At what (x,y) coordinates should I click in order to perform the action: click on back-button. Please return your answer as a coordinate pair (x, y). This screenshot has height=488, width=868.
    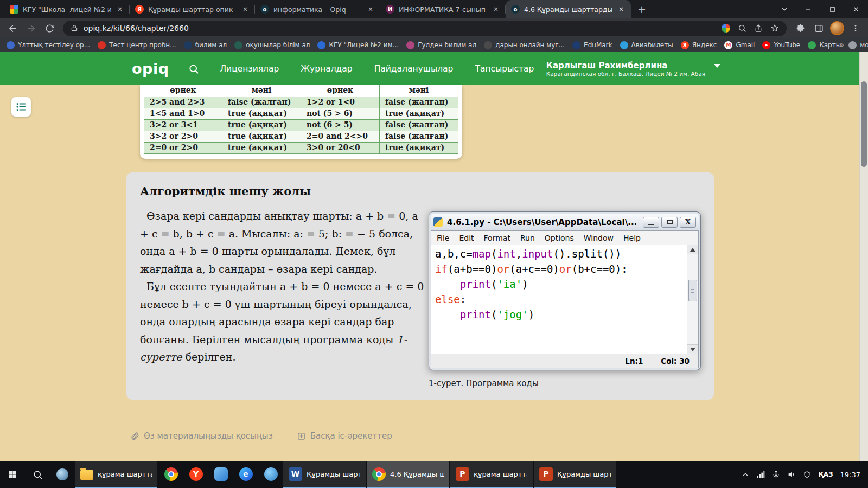
    Looking at the image, I should click on (12, 28).